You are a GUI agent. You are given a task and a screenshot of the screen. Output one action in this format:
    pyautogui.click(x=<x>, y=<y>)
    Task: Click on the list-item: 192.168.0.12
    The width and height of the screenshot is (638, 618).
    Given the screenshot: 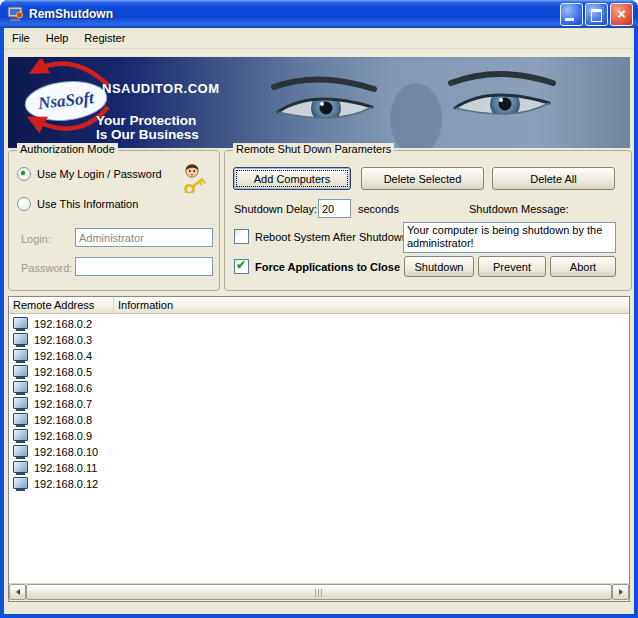 What is the action you would take?
    pyautogui.click(x=319, y=484)
    